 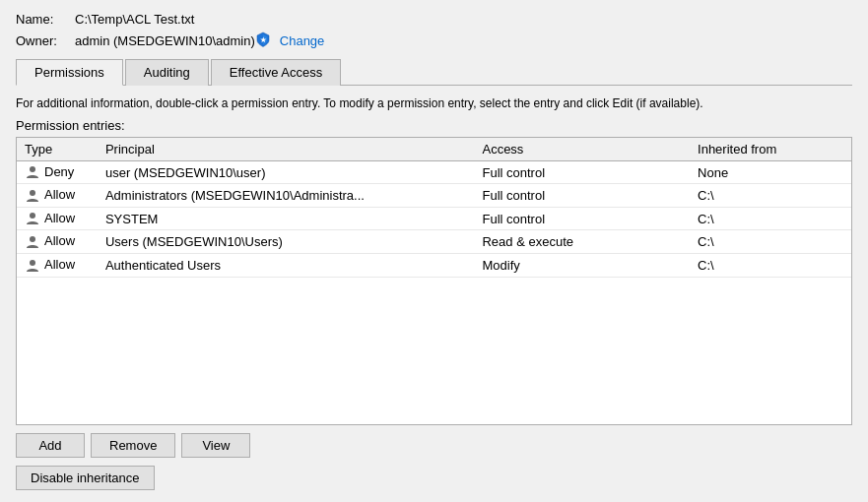 What do you see at coordinates (167, 73) in the screenshot?
I see `tab-auditing: Auditing` at bounding box center [167, 73].